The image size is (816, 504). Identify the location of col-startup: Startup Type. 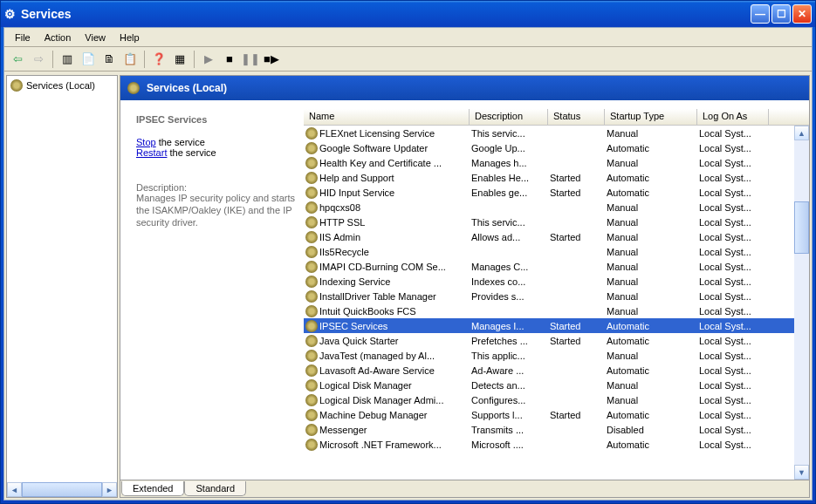
(651, 117).